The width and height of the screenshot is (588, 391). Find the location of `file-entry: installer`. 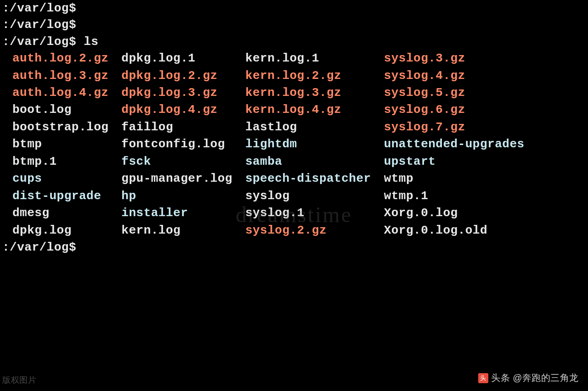

file-entry: installer is located at coordinates (177, 213).